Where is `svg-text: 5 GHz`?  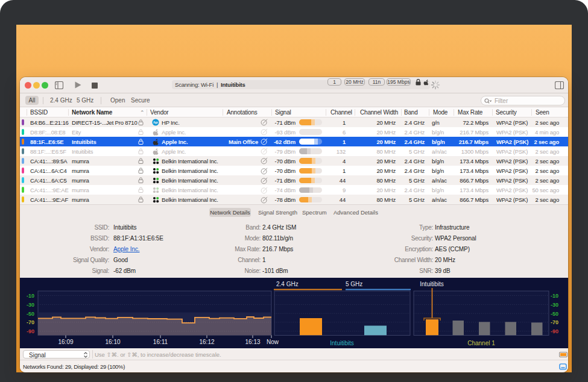 svg-text: 5 GHz is located at coordinates (354, 284).